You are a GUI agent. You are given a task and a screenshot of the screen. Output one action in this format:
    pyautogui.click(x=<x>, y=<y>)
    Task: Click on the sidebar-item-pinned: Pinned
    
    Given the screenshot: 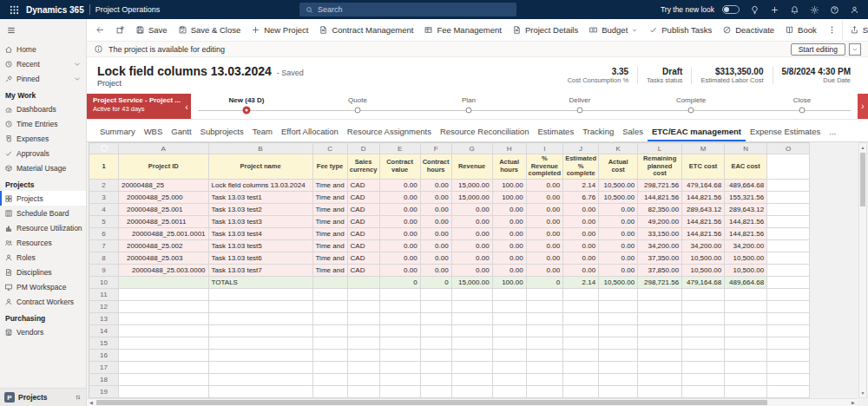 What is the action you would take?
    pyautogui.click(x=43, y=78)
    